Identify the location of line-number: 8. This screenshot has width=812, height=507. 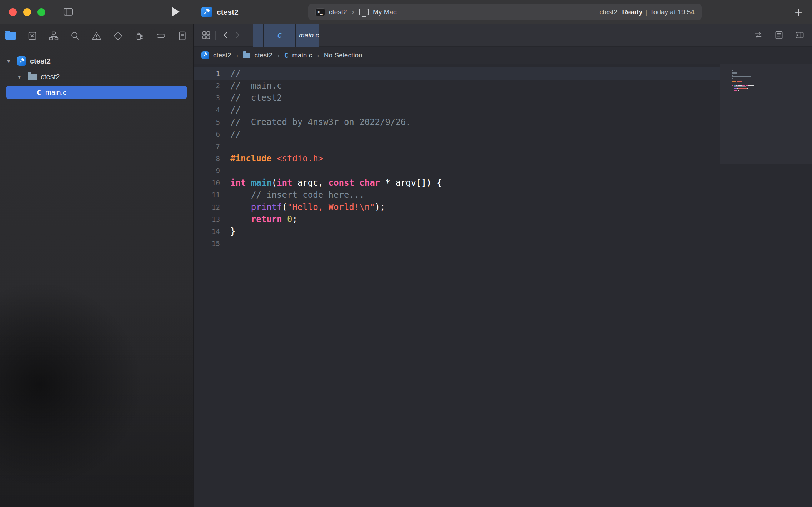
(207, 159).